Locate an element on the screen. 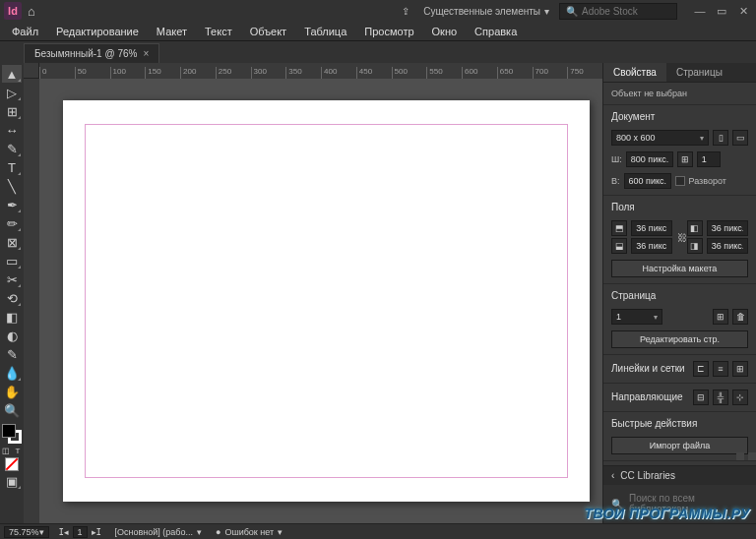 The height and width of the screenshot is (539, 756). scissors-tool: ✂ is located at coordinates (12, 279).